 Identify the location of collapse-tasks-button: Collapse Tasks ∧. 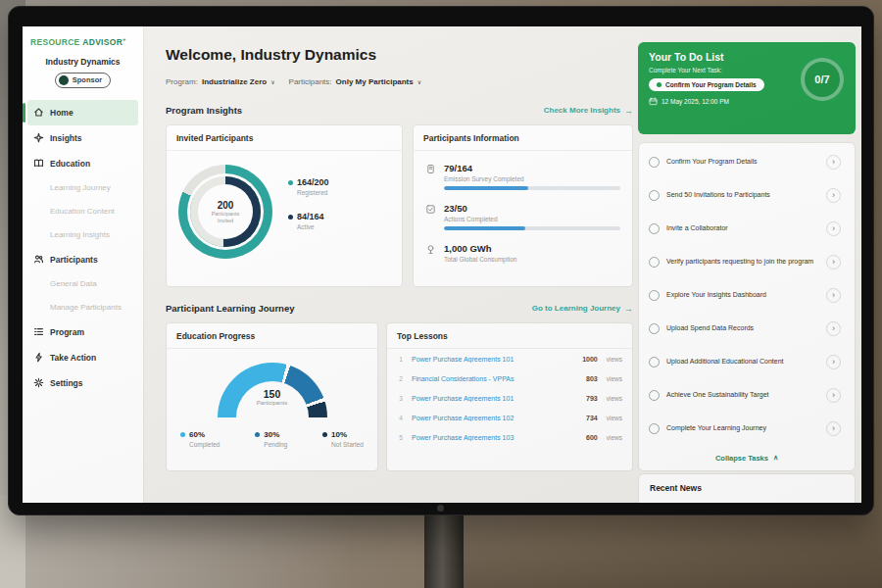
(747, 458).